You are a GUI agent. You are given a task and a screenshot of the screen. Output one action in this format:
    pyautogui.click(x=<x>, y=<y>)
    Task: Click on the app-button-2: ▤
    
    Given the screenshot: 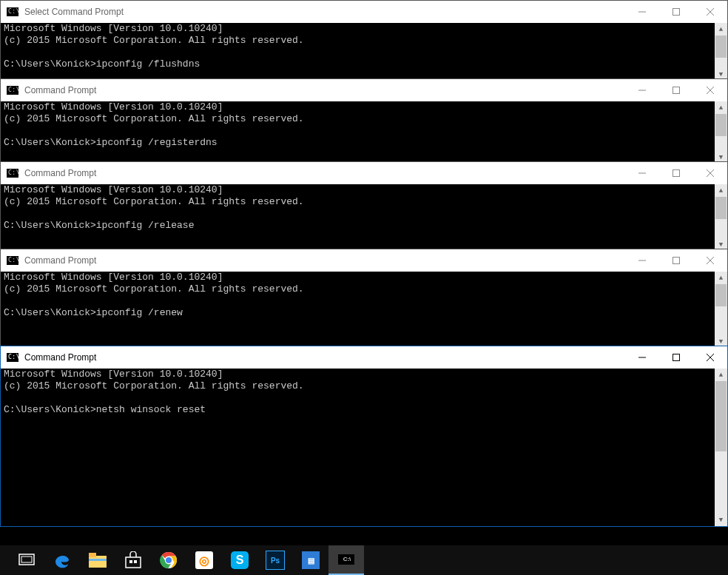 What is the action you would take?
    pyautogui.click(x=311, y=560)
    